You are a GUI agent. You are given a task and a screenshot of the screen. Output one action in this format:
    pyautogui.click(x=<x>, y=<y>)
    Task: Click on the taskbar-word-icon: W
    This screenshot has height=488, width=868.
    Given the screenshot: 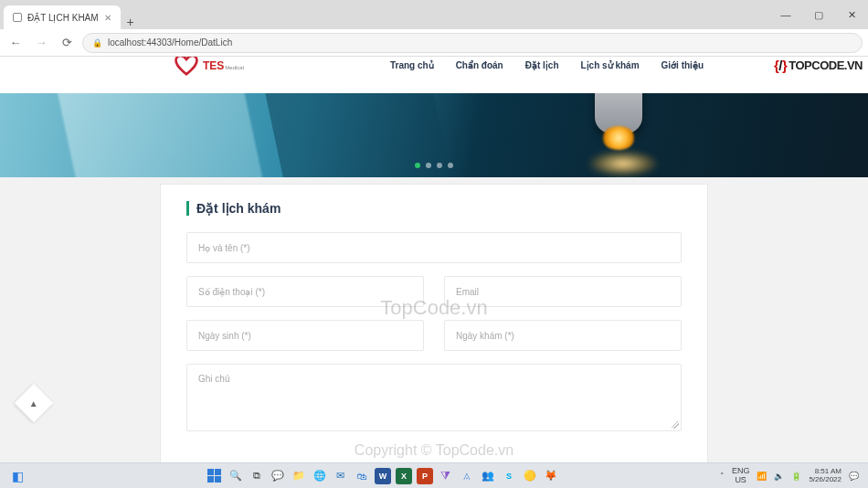 What is the action you would take?
    pyautogui.click(x=383, y=476)
    